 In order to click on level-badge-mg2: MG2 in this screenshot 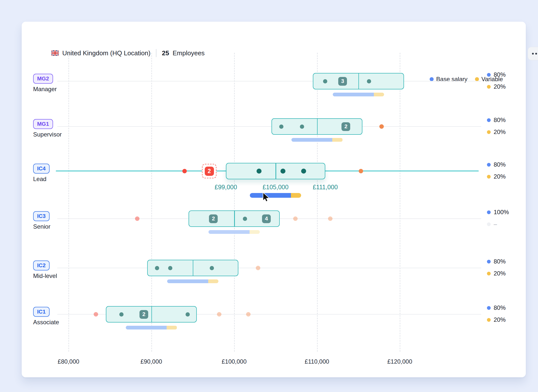, I will do `click(43, 79)`.